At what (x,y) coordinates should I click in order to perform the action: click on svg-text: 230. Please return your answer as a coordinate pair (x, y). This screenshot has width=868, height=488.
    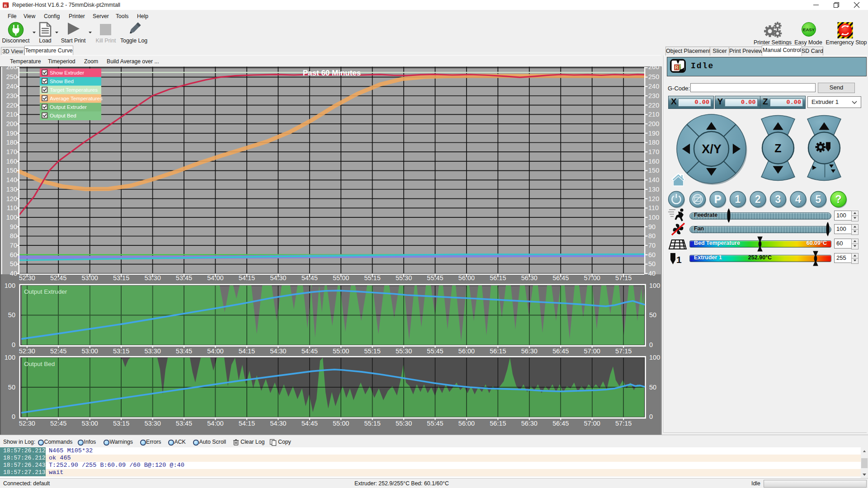
    Looking at the image, I should click on (12, 96).